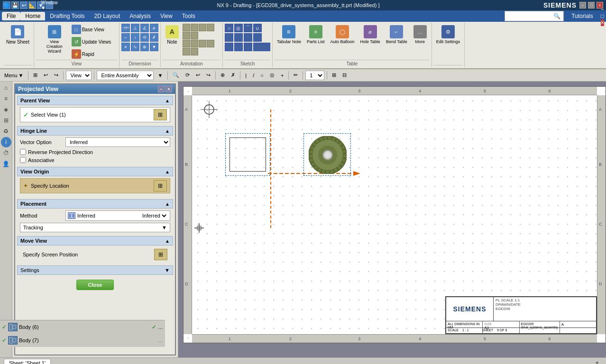 Image resolution: width=606 pixels, height=364 pixels. Describe the element at coordinates (233, 75) in the screenshot. I see `toolbar-icon-9: ✗` at that location.